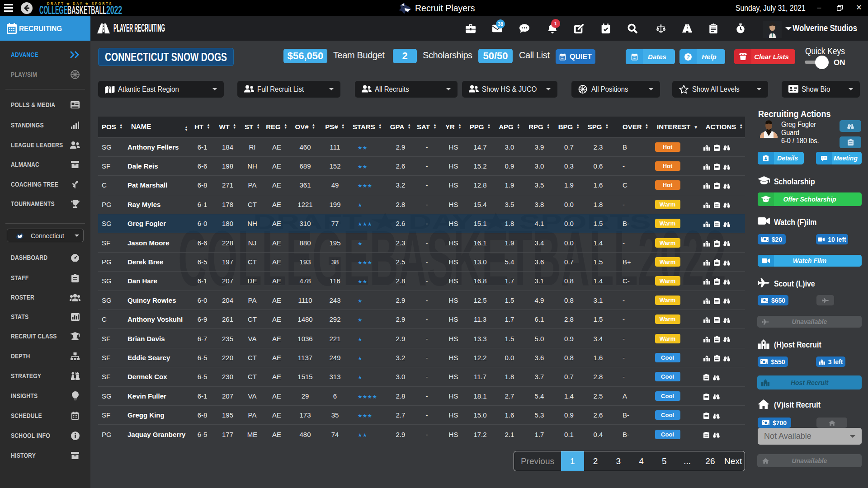 The width and height of the screenshot is (868, 488). I want to click on svg-text: 2022, so click(114, 10).